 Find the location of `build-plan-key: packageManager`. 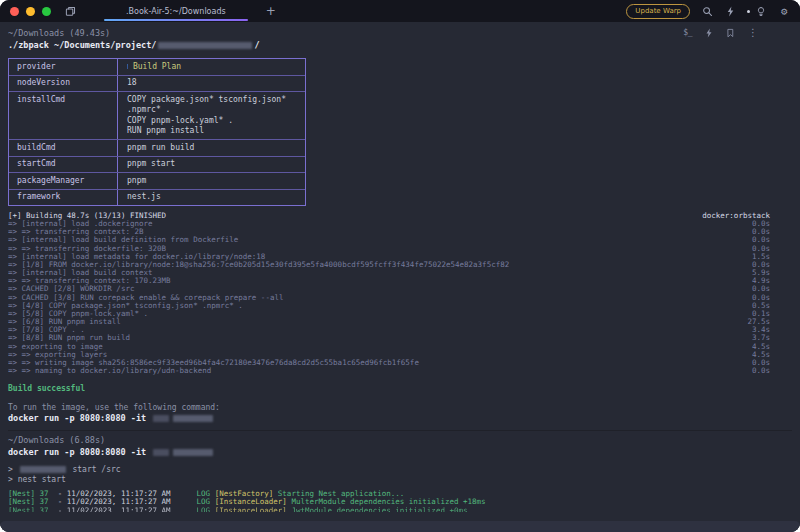

build-plan-key: packageManager is located at coordinates (63, 181).